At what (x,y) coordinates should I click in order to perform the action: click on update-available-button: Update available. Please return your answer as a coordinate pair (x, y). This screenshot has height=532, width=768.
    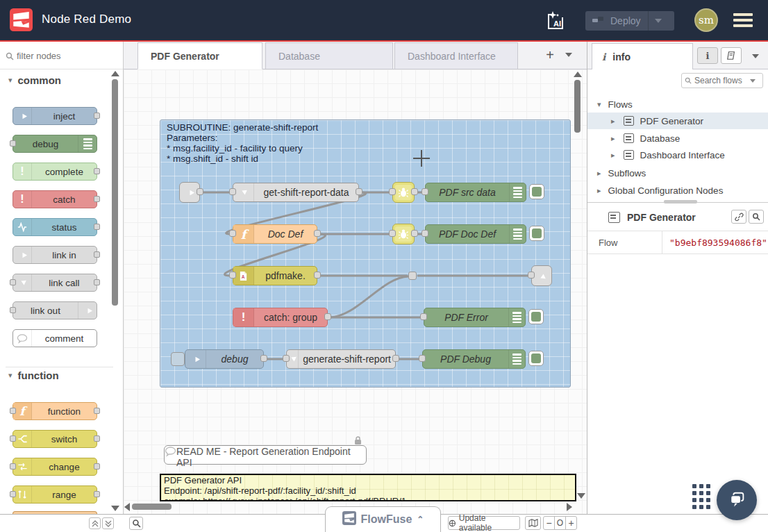
    Looking at the image, I should click on (484, 523).